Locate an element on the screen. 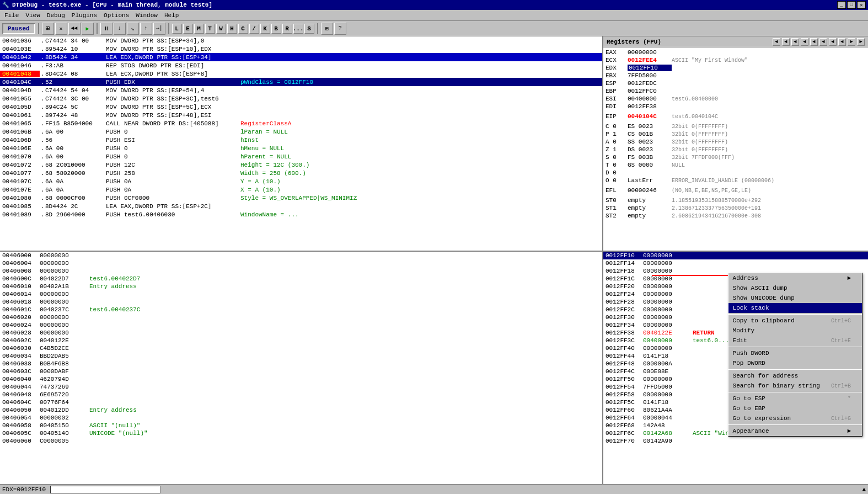 The height and width of the screenshot is (494, 868). ctx-menu-item: Search for address is located at coordinates (795, 376).